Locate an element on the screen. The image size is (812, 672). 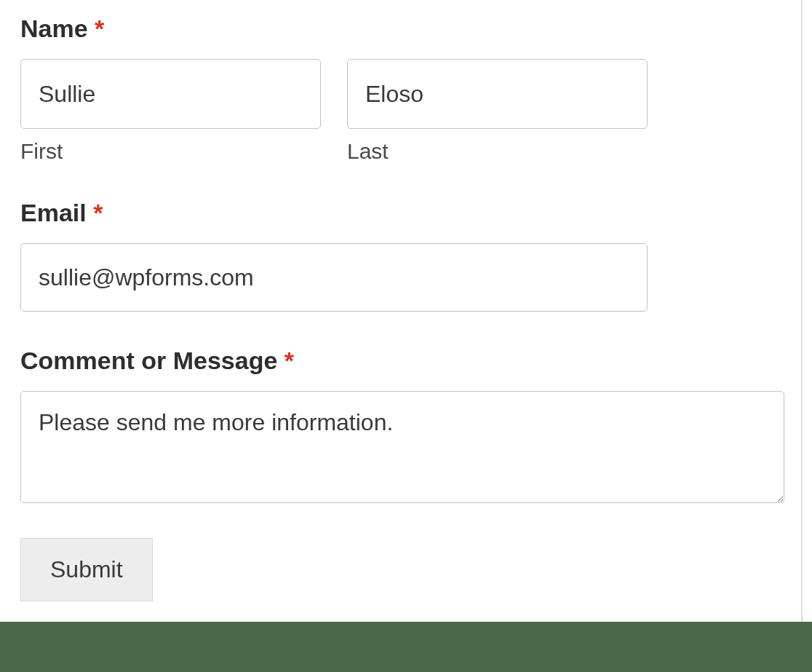
name-label: Name * is located at coordinates (406, 29).